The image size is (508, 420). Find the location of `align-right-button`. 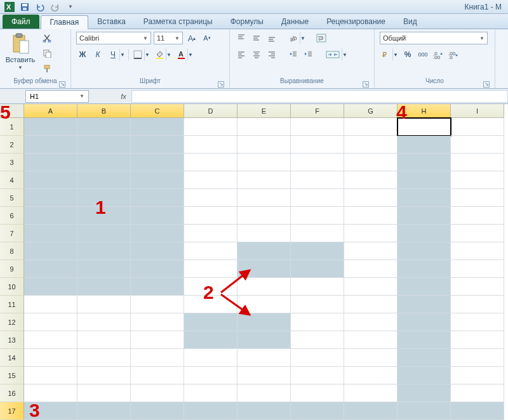

align-right-button is located at coordinates (272, 55).